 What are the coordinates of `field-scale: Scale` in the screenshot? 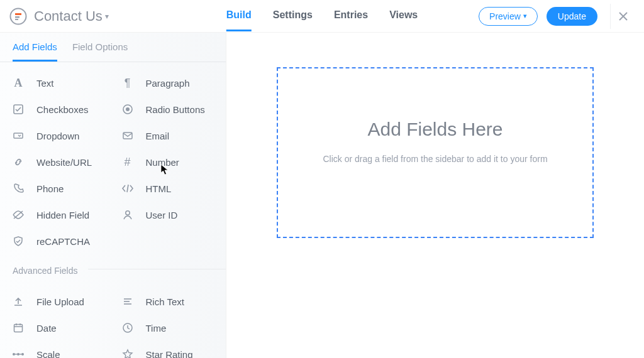 It's located at (58, 349).